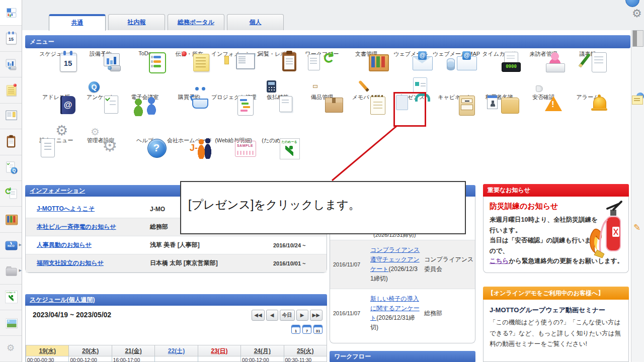  Describe the element at coordinates (11, 348) in the screenshot. I see `settings-gear-icon` at that location.